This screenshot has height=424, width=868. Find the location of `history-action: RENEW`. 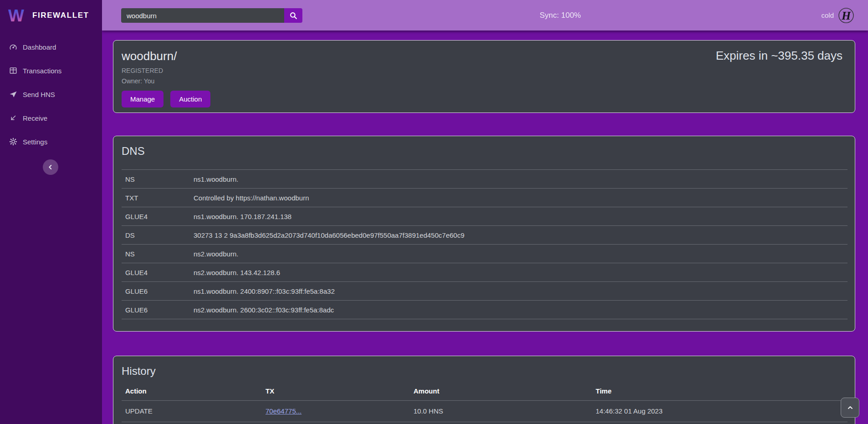

history-action: RENEW is located at coordinates (192, 423).